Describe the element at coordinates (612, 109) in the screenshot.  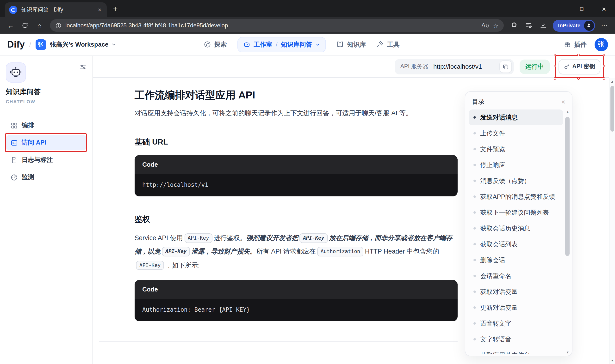
I see `page-scrollbar-thumb` at that location.